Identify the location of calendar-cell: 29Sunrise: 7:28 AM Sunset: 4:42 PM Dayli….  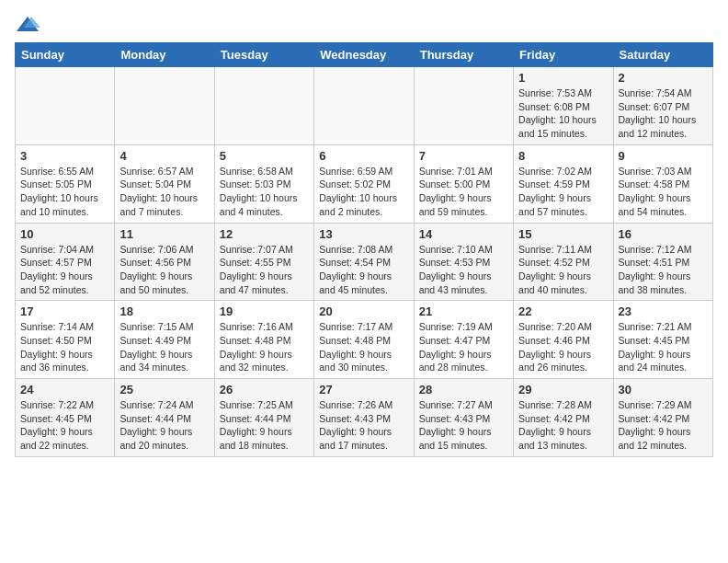
(563, 418).